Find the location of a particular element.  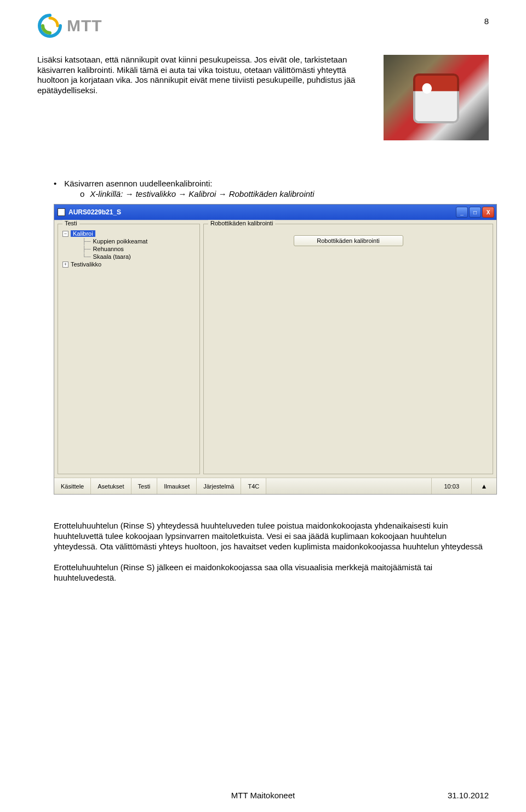

tree-item-skaala: Skaala (taara) is located at coordinates (112, 257).